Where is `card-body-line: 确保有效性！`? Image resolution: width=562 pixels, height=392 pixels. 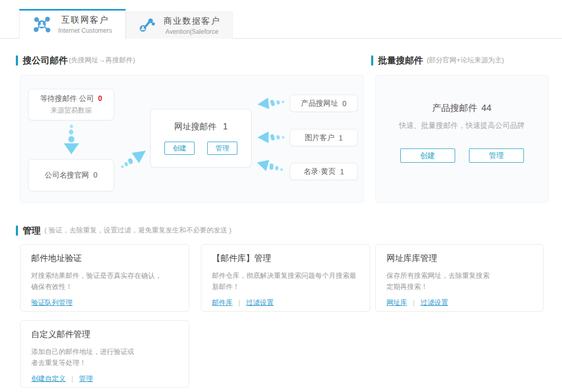
card-body-line: 确保有效性！ is located at coordinates (105, 287).